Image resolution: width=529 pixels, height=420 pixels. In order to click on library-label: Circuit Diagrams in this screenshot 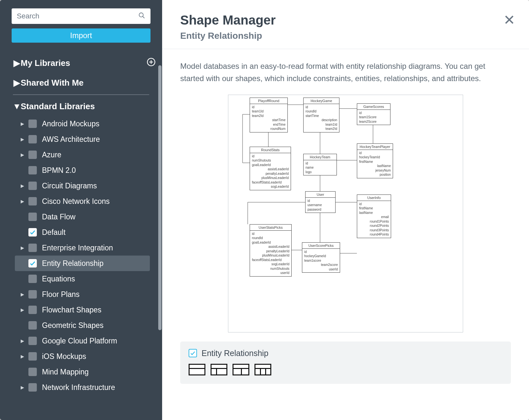, I will do `click(69, 186)`.